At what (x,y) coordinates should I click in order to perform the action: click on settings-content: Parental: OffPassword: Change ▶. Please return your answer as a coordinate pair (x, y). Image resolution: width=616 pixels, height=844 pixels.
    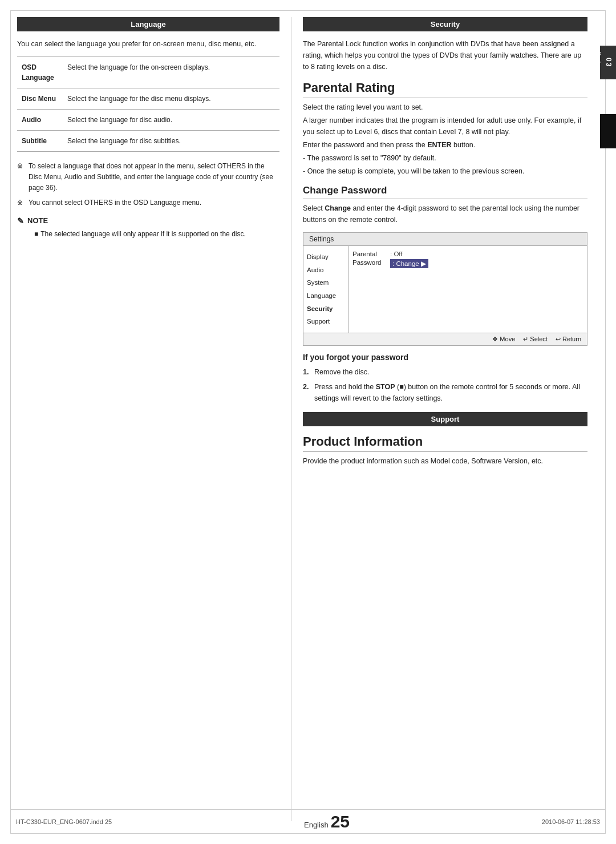
    Looking at the image, I should click on (468, 289).